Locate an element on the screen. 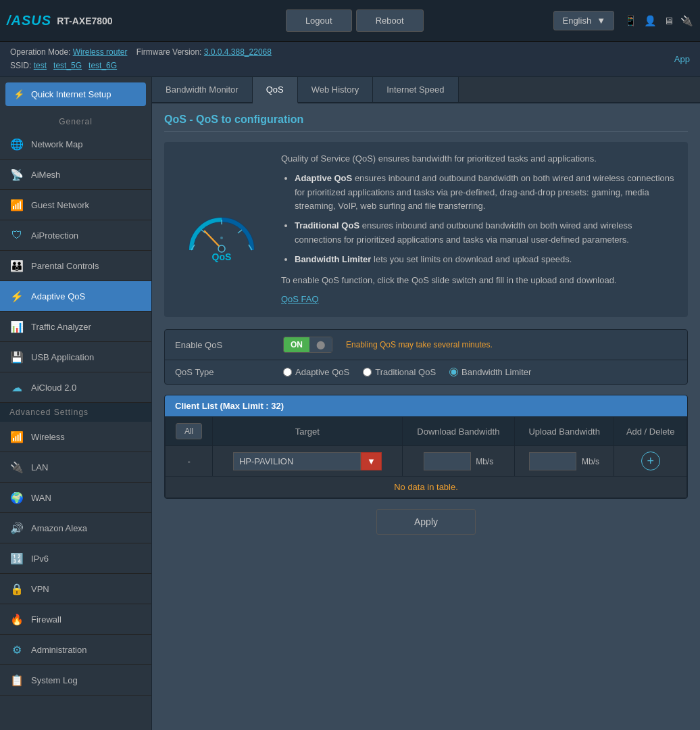  tab-qos: QoS is located at coordinates (276, 91).